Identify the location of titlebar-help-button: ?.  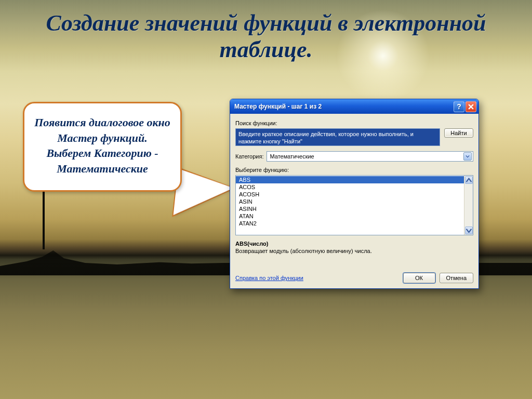
(459, 107).